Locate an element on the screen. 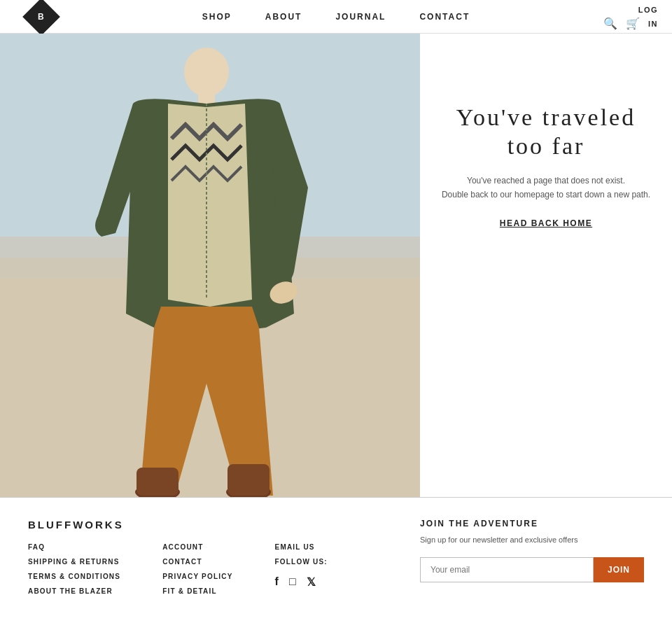 The width and height of the screenshot is (672, 637). site-header: B SHOP ABOUT JOURNAL CONTACT LOG 🔍 🛒 IN is located at coordinates (336, 17).